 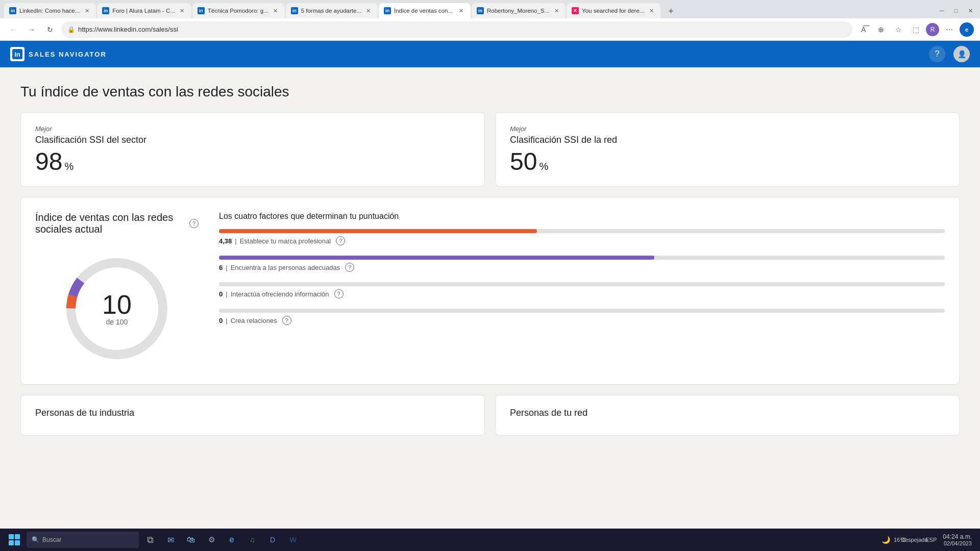 What do you see at coordinates (490, 540) in the screenshot?
I see `taskbar: 🔍 Buscar ⧉ ✉ 🛍 ⚙ e ♫ D W 🌙 16°C Despejad…` at bounding box center [490, 540].